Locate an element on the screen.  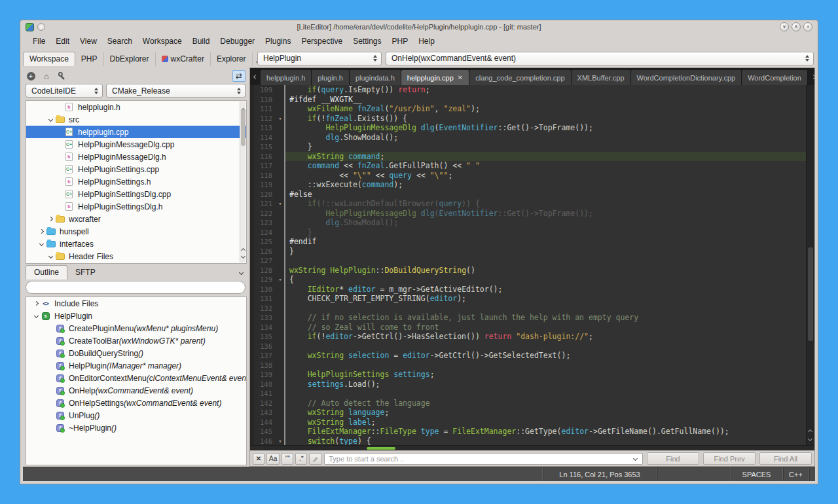
highlight-matches-icon is located at coordinates (316, 459).